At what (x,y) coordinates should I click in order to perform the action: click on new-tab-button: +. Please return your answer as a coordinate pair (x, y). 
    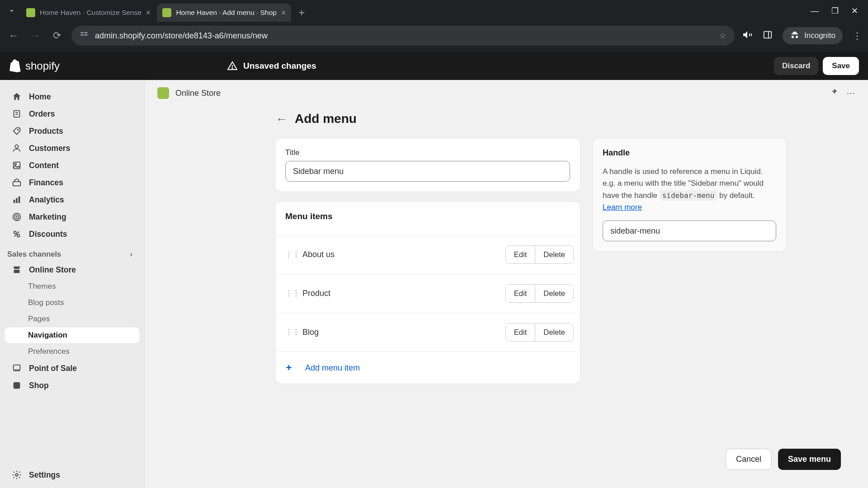
    Looking at the image, I should click on (302, 13).